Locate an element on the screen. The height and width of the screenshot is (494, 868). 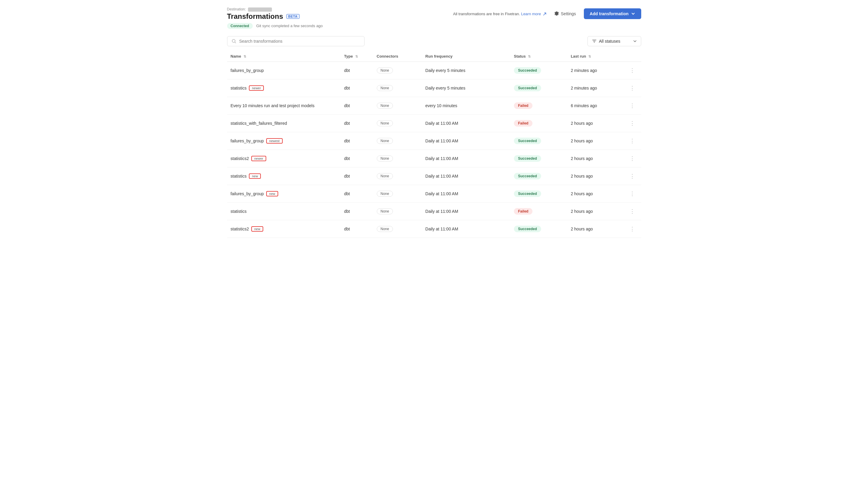
page-title: Transformations is located at coordinates (255, 16).